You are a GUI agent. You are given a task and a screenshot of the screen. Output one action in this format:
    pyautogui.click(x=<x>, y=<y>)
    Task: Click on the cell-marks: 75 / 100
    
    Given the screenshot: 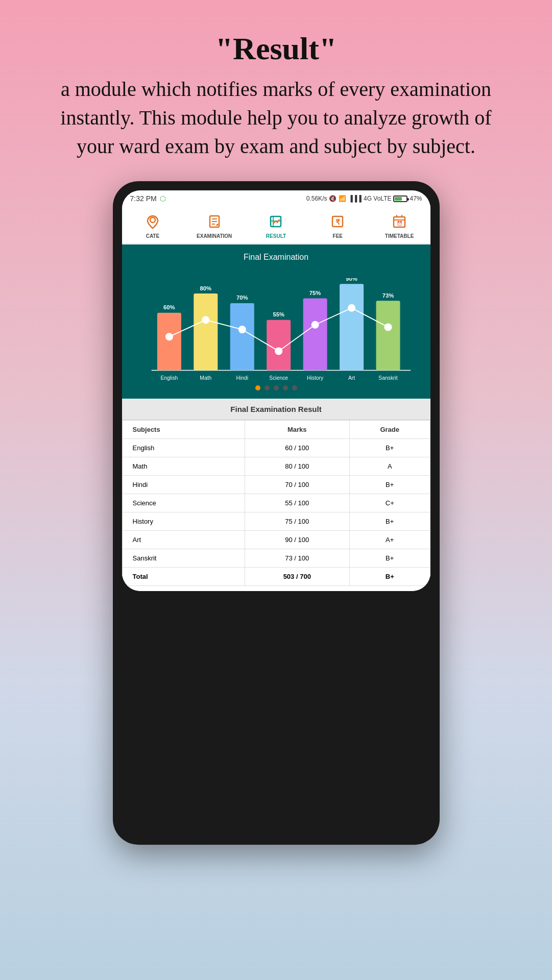 What is the action you would take?
    pyautogui.click(x=297, y=522)
    